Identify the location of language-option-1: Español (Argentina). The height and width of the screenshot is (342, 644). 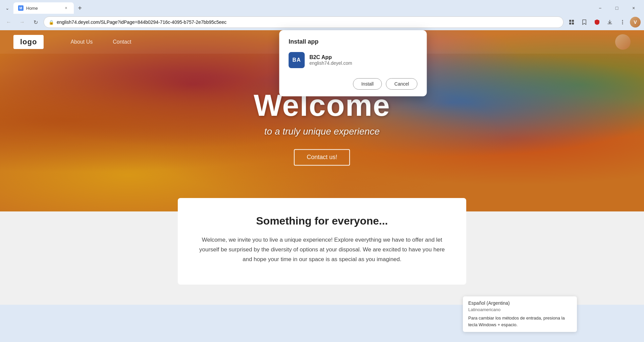
(520, 303).